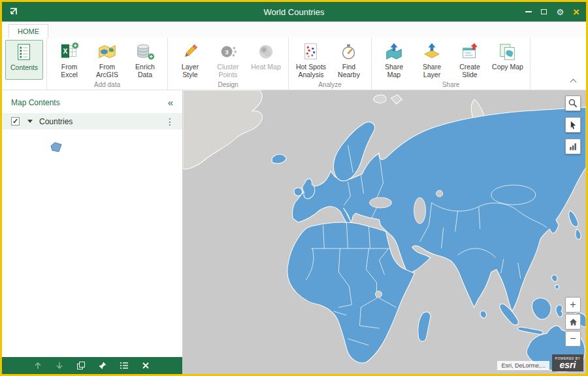 Image resolution: width=588 pixels, height=376 pixels. What do you see at coordinates (508, 60) in the screenshot?
I see `copy-map-button: Copy Map` at bounding box center [508, 60].